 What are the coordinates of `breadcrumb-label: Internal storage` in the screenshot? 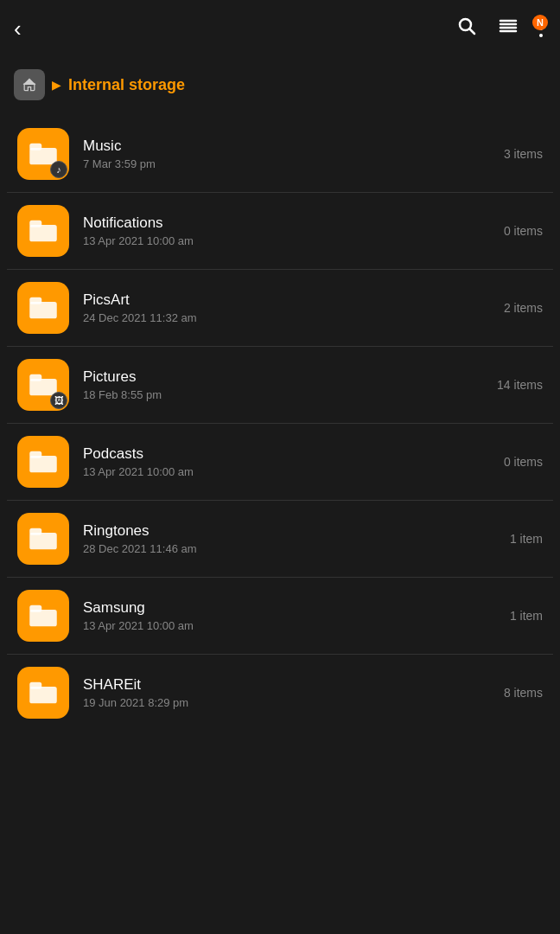 It's located at (126, 85).